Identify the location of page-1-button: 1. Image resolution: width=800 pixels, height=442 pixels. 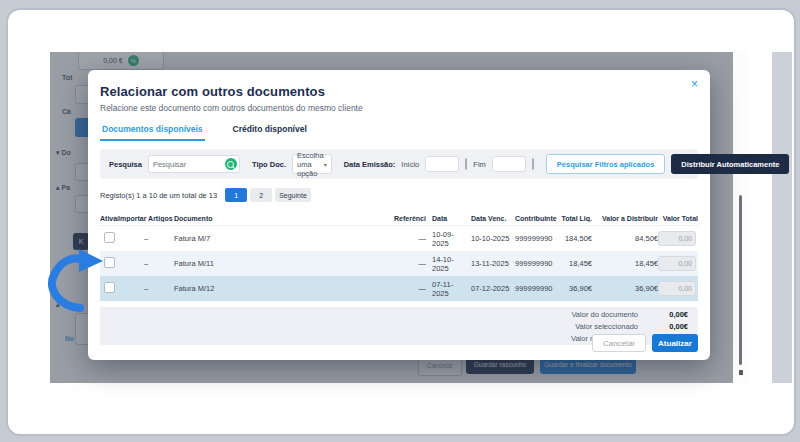
(236, 195).